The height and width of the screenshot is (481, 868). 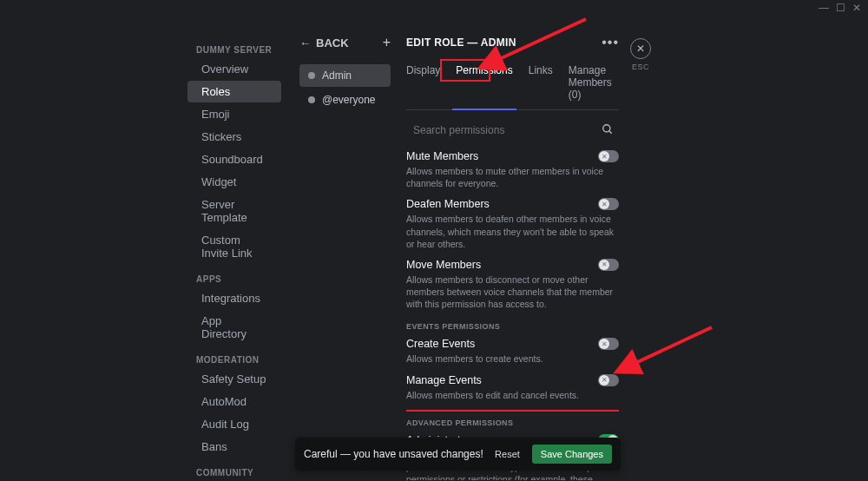 What do you see at coordinates (641, 49) in the screenshot?
I see `close-button: ✕` at bounding box center [641, 49].